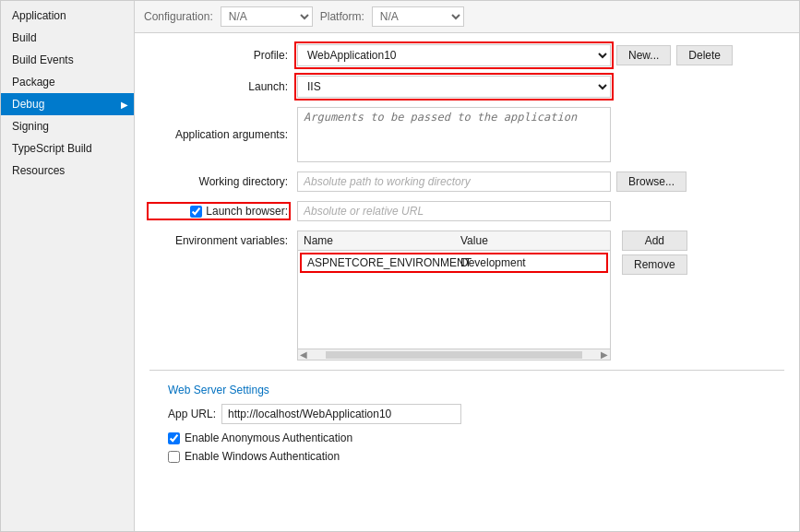 This screenshot has height=532, width=800. I want to click on working-dir-control: Browse..., so click(541, 182).